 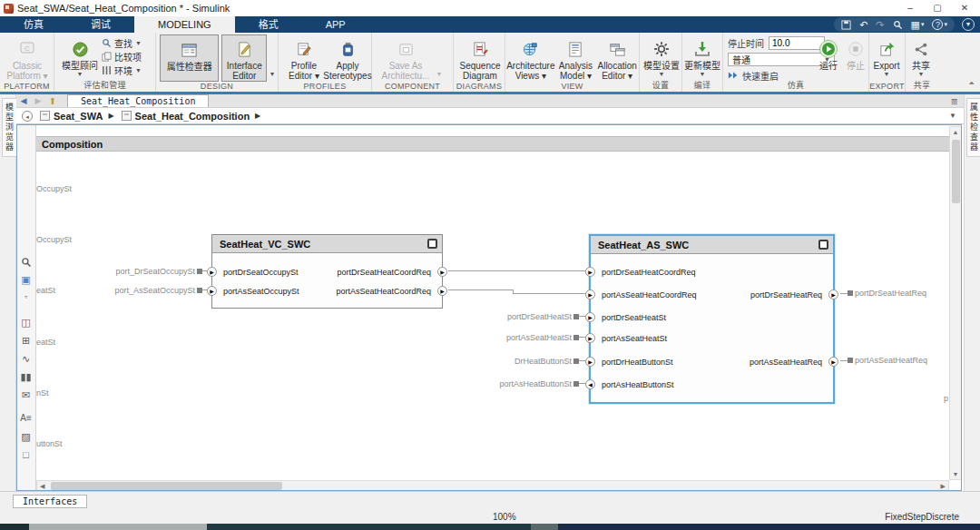 I want to click on horizontal-scrollbar: ◀ ▶, so click(x=493, y=486).